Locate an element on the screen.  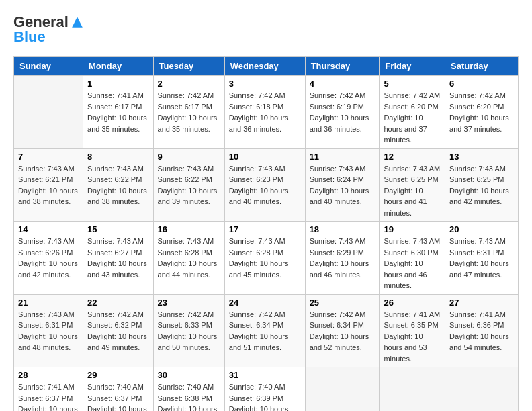
sunset-time: Sunset: 6:31 PM is located at coordinates (46, 325).